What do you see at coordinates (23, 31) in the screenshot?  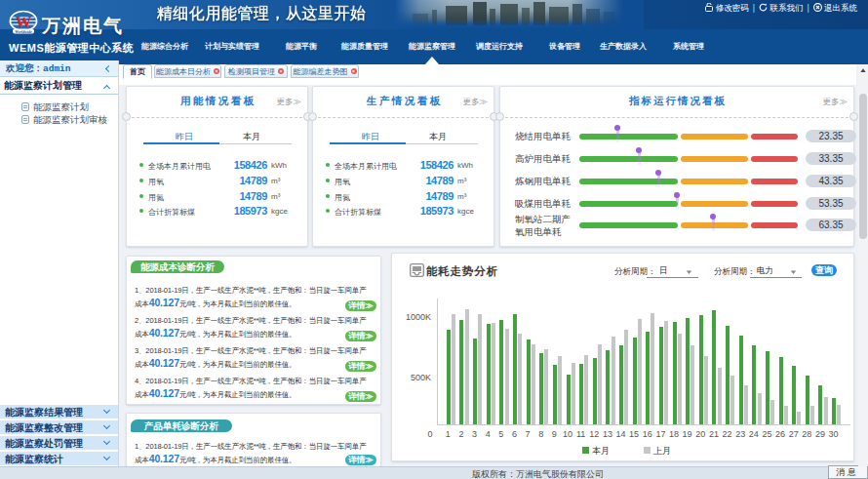 I see `svg-text: Worldwide` at bounding box center [23, 31].